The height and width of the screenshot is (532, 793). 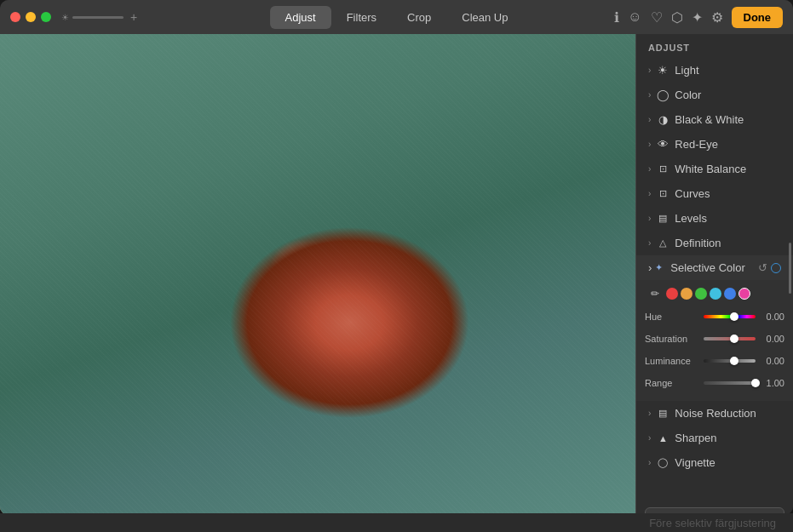 I want to click on saturation-label: Saturation, so click(x=673, y=339).